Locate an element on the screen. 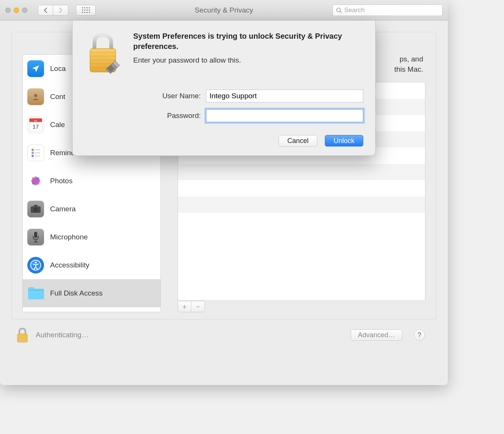 The image size is (504, 434). minus-icon: － is located at coordinates (198, 307).